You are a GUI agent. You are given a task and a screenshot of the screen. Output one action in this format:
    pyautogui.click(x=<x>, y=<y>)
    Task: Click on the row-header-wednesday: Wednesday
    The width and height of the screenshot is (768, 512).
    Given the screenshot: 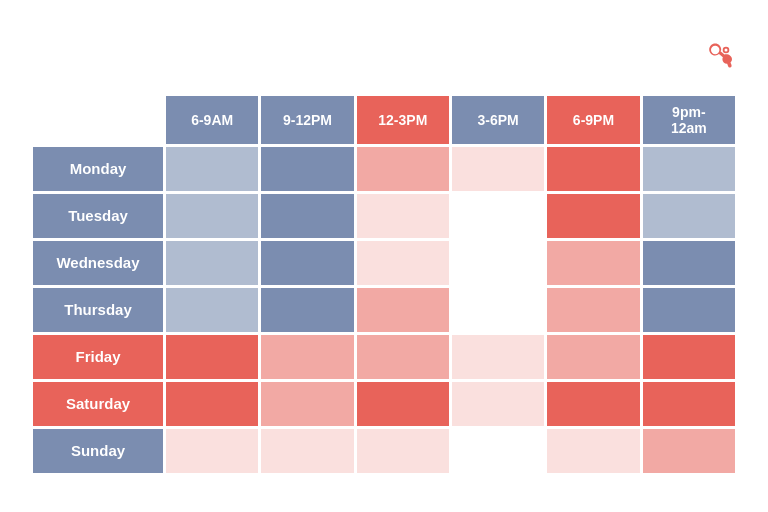 What is the action you would take?
    pyautogui.click(x=98, y=263)
    